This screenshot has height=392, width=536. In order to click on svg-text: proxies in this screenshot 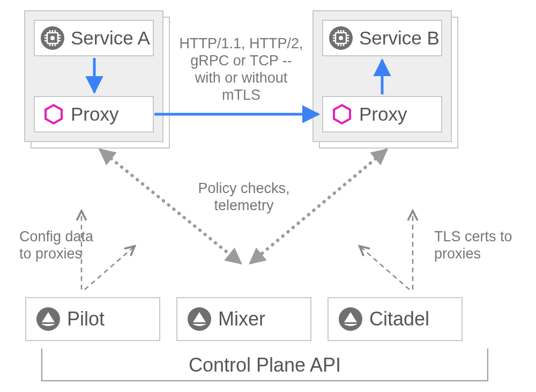, I will do `click(458, 254)`.